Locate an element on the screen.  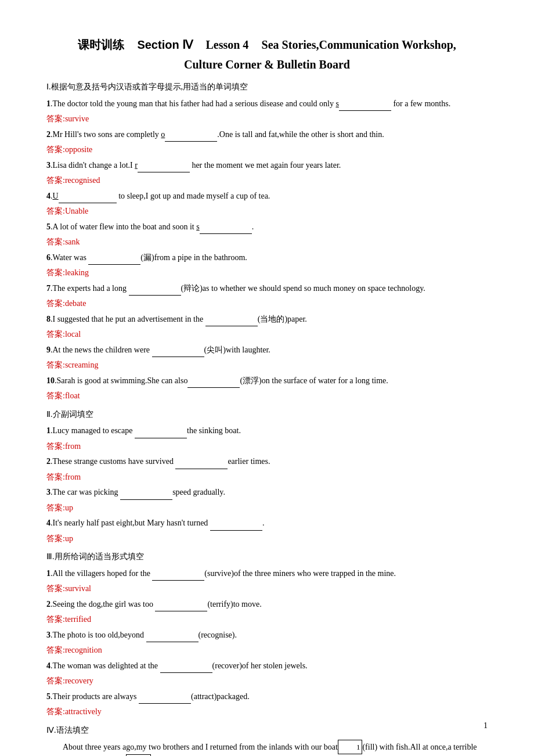
question-2-4: 4.It's nearly half past eight,but Mary h… is located at coordinates (267, 523).